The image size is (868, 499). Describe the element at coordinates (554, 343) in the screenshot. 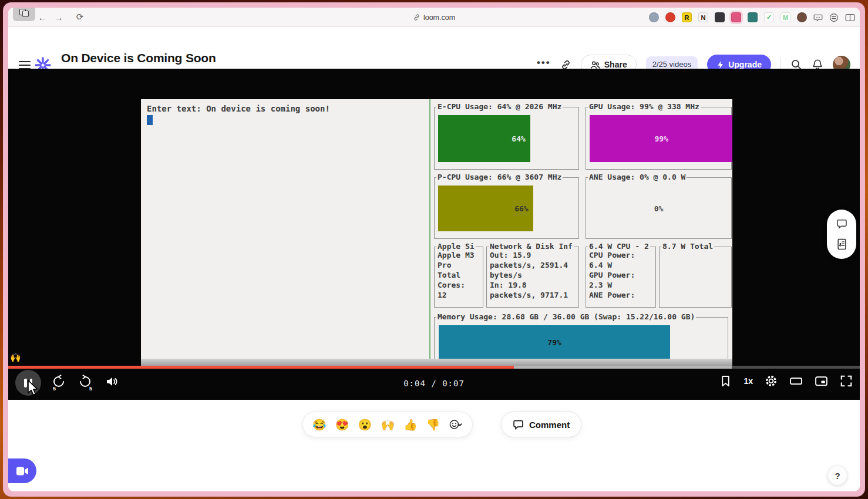

I see `memory-usage-value: 79%` at that location.